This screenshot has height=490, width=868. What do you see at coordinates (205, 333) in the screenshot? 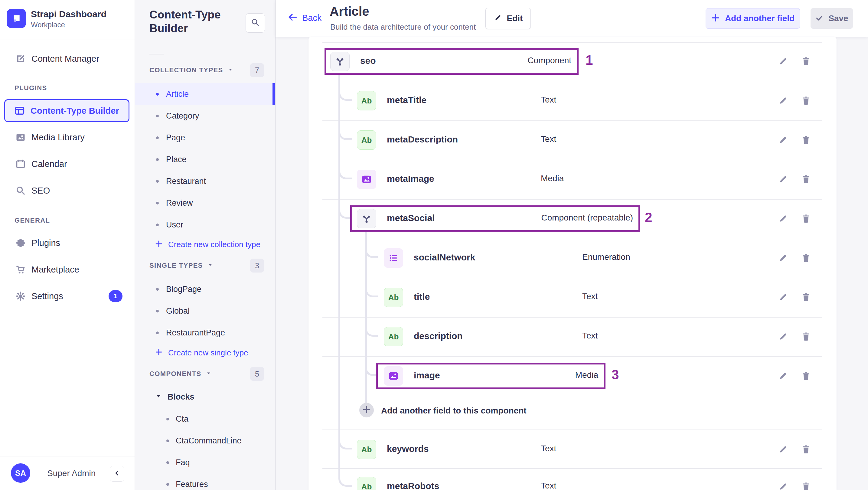
I see `panel-item-restaurantpage: RestaurantPage` at bounding box center [205, 333].